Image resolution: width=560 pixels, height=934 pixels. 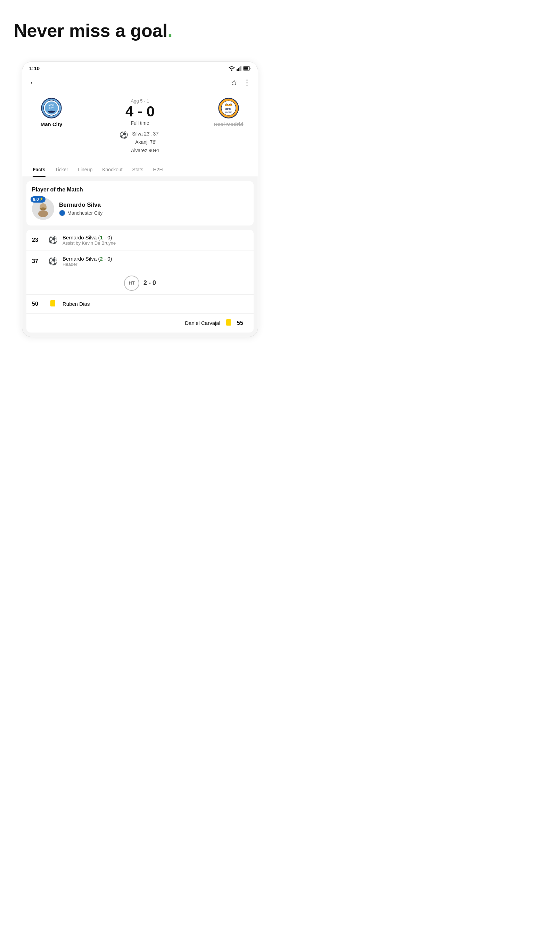 I want to click on tab-knockout: Knockout, so click(x=112, y=170).